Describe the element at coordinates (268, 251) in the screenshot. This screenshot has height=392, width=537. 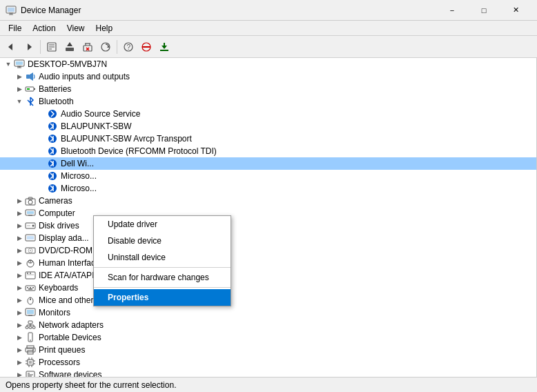
I see `tree-item-dvdcd: ▶ DVD/CD-ROM drives` at that location.